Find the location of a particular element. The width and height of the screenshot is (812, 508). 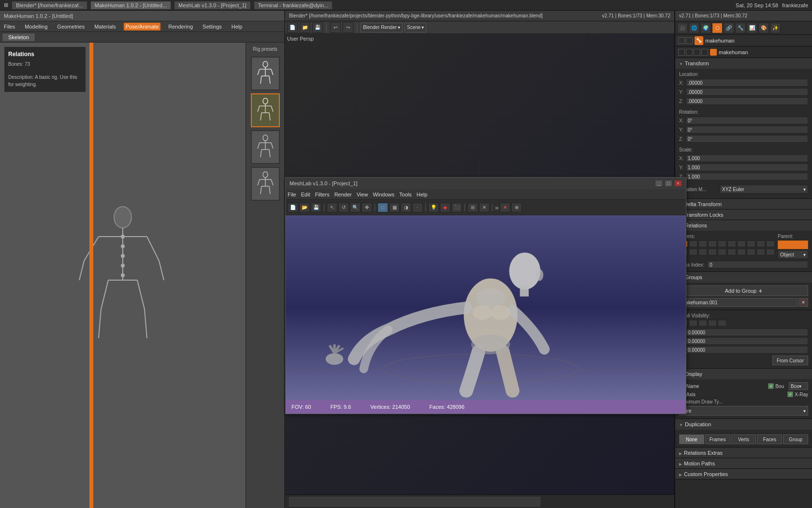

prop-icon-scene: 🌐 is located at coordinates (694, 28).